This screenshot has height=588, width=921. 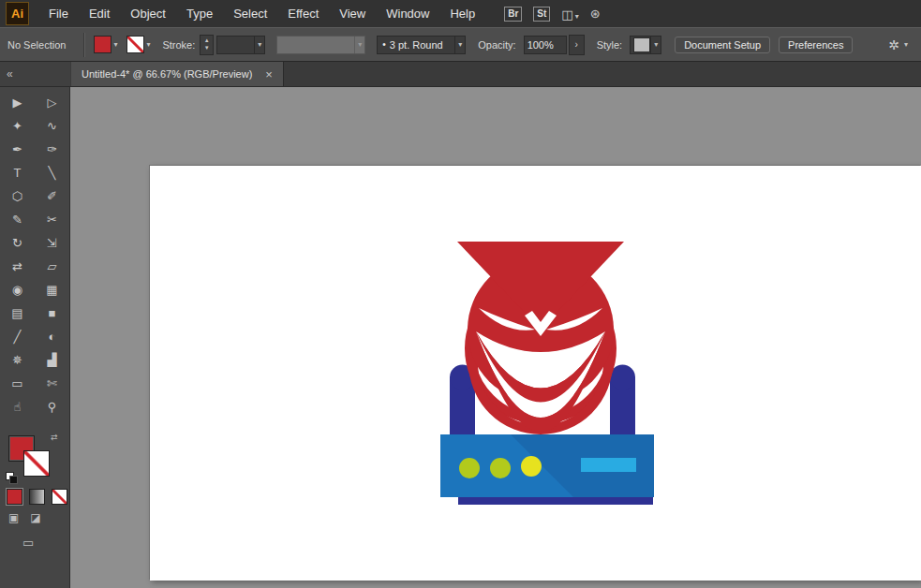 I want to click on draw-behind-icon: ◪, so click(x=36, y=518).